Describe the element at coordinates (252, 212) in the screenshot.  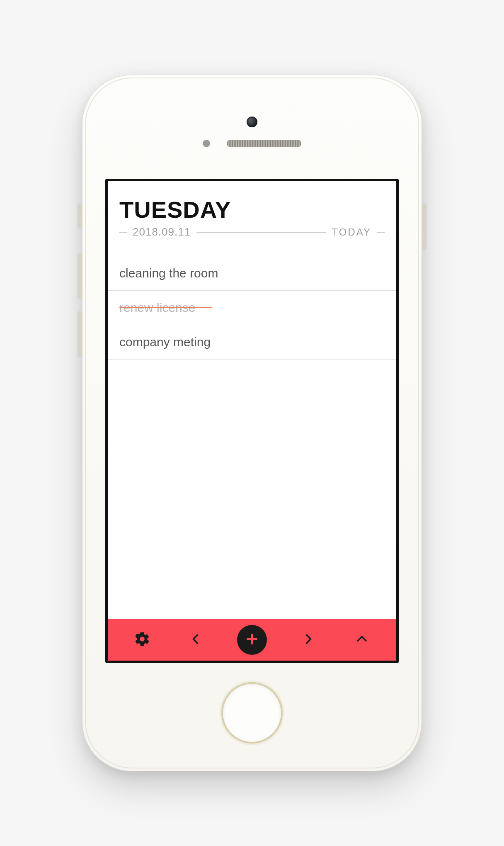
I see `header: TUESDAY 2018.09.11 TODAY` at that location.